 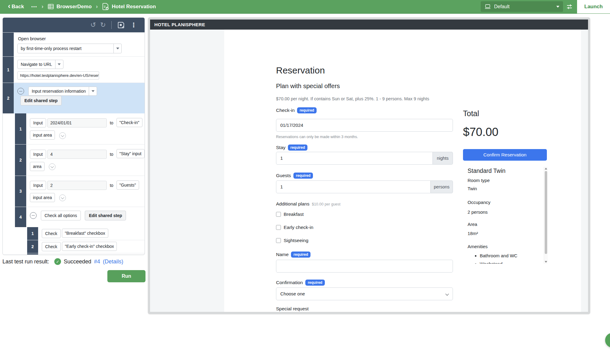 I want to click on ellipsis-menu-icon: •••, so click(x=34, y=7).